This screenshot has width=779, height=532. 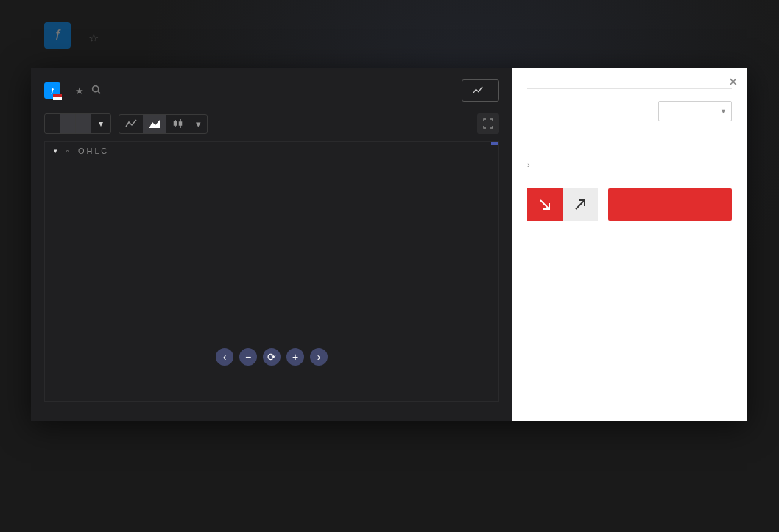 What do you see at coordinates (68, 124) in the screenshot?
I see `tf-1d` at bounding box center [68, 124].